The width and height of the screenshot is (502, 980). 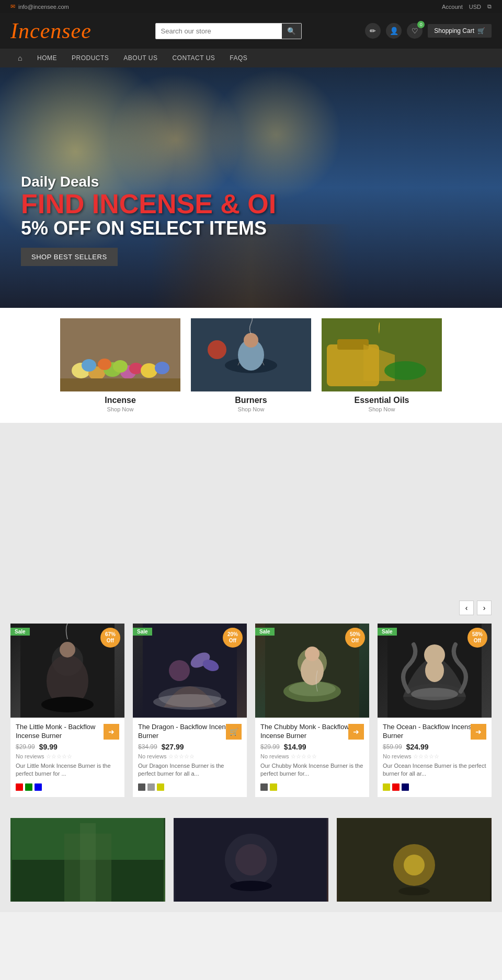 What do you see at coordinates (264, 787) in the screenshot?
I see `color-dot-dark` at bounding box center [264, 787].